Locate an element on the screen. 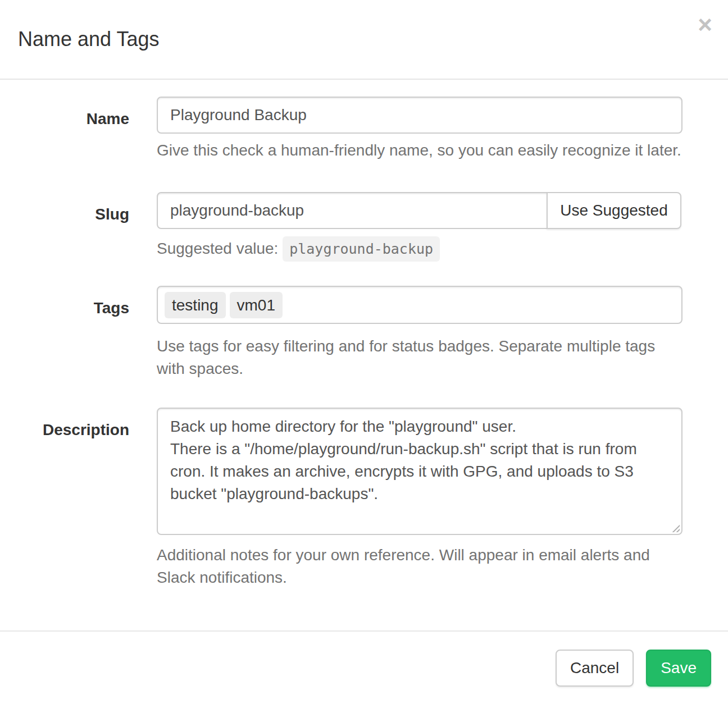 This screenshot has width=728, height=704. close-icon: × is located at coordinates (705, 25).